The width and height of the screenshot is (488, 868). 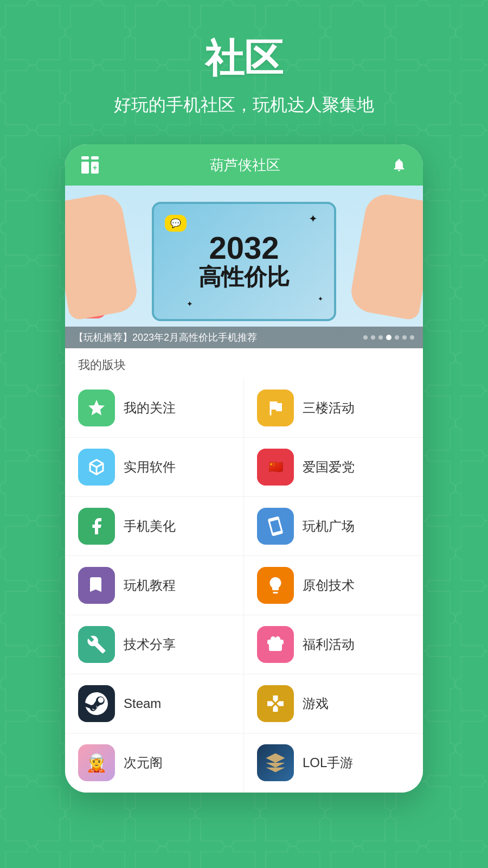 I want to click on section-my-blocks: 我的版块, so click(x=244, y=363).